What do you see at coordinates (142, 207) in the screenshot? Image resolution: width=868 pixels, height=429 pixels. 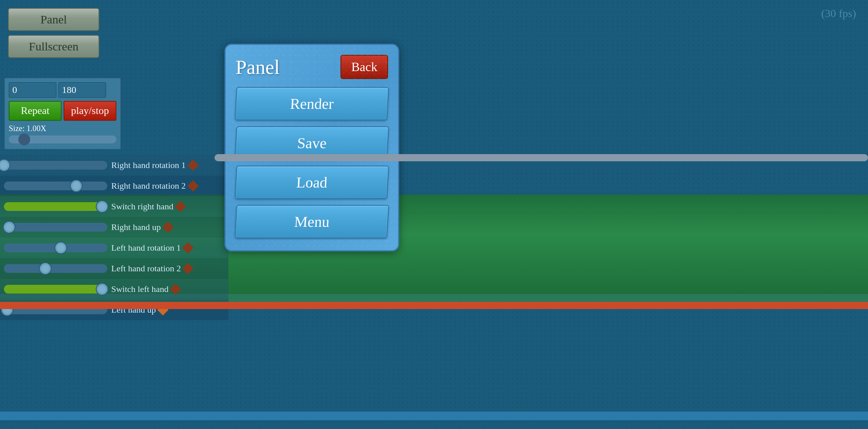 I see `slider-label: Switch right hand` at bounding box center [142, 207].